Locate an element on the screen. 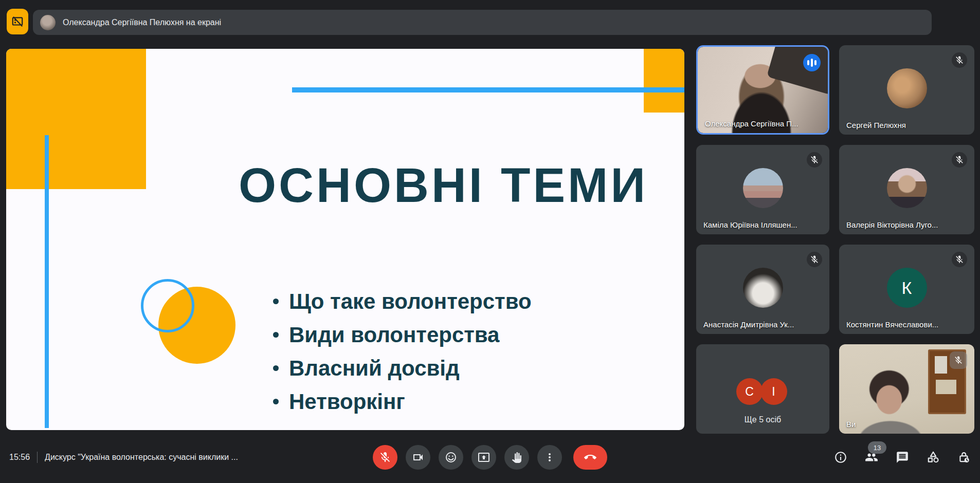  more-options-button is located at coordinates (550, 457).